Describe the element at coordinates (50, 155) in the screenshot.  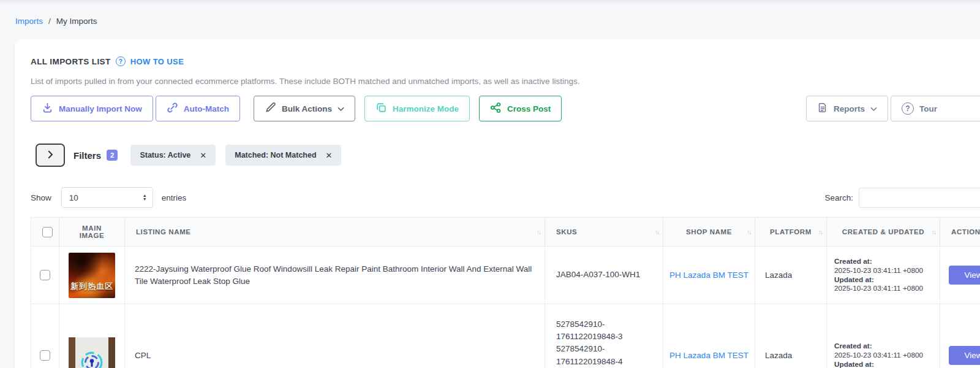
I see `filters-expand-button` at that location.